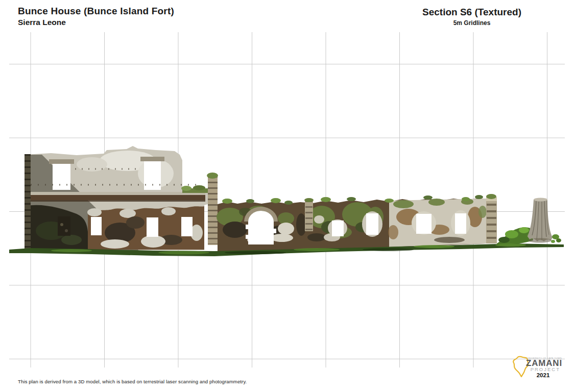 This screenshot has height=392, width=575. I want to click on page-location: Sierra Leone, so click(96, 22).